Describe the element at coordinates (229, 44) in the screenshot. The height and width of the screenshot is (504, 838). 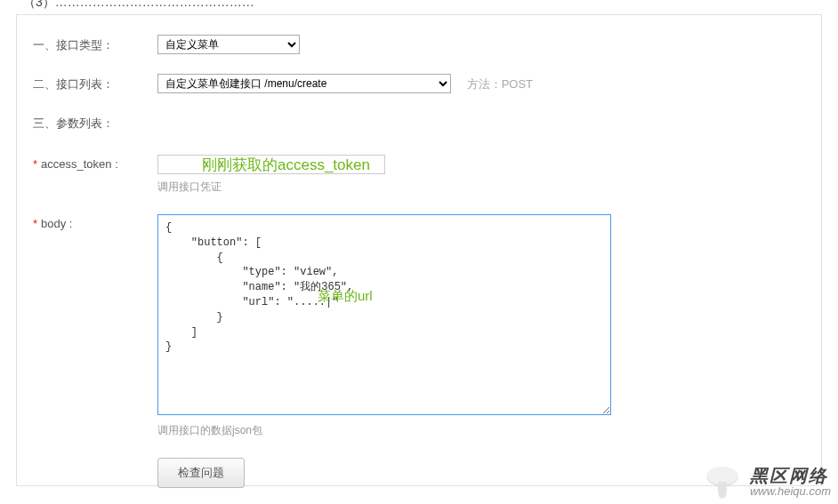
I see `select-interface-type: 自定义菜单` at that location.